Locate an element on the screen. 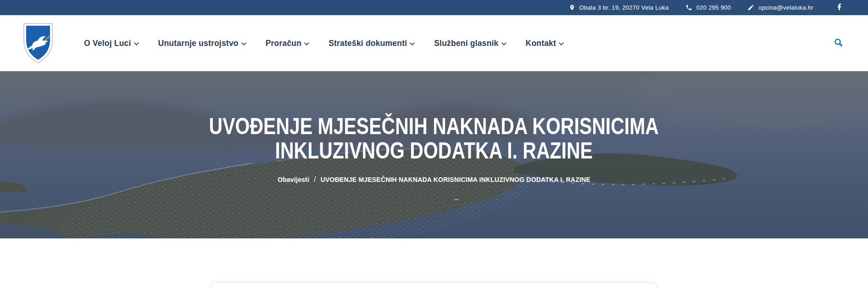 The height and width of the screenshot is (288, 868). facebook-icon is located at coordinates (840, 8).